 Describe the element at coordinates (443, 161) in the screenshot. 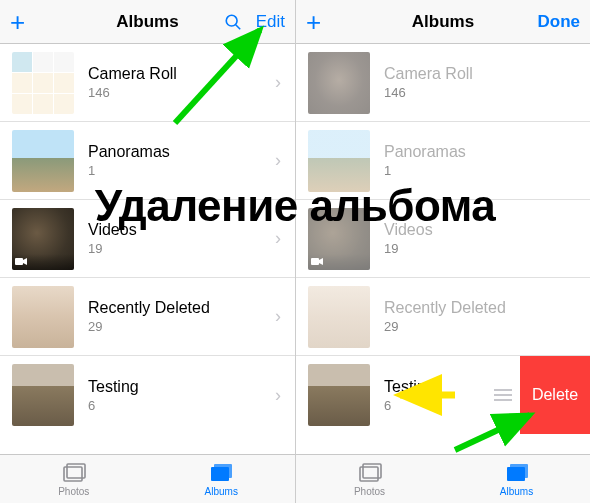

I see `album-row-panoramas: Panoramas 1` at that location.